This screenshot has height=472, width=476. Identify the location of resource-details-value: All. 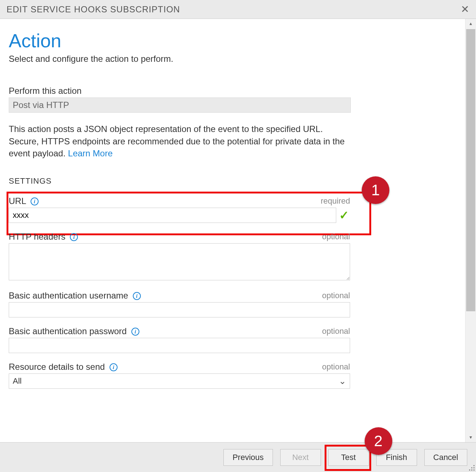
(17, 381).